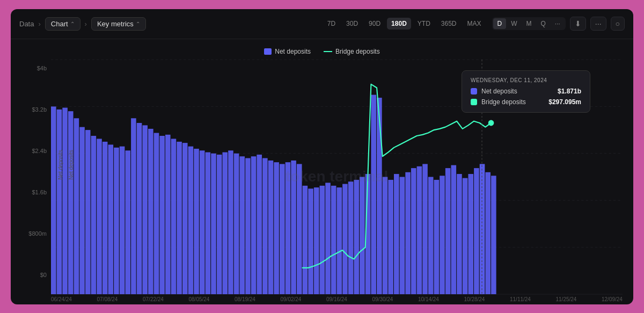 Image resolution: width=644 pixels, height=313 pixels. Describe the element at coordinates (529, 24) in the screenshot. I see `view-btn-m: M` at that location.